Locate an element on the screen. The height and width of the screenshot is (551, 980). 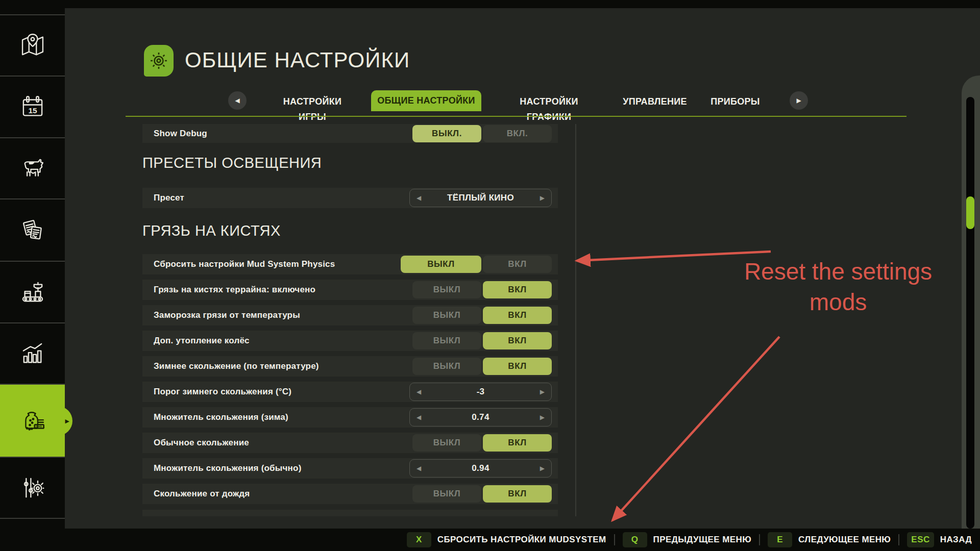
tabs-next-button: ▶ is located at coordinates (799, 101).